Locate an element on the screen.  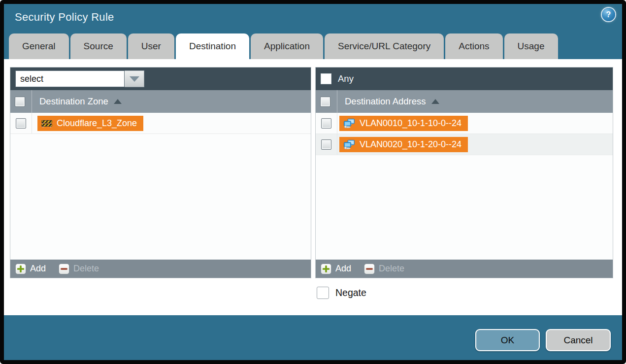
help-glyph: ? is located at coordinates (609, 15).